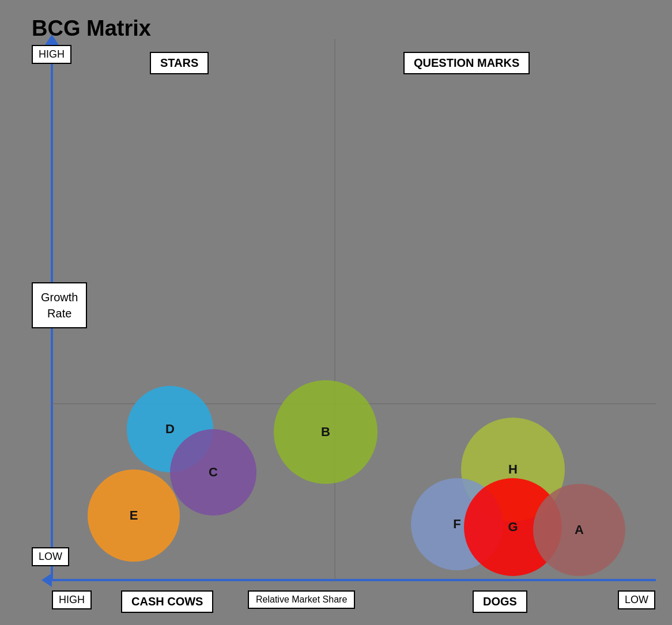 This screenshot has width=672, height=625. I want to click on x-high-label: HIGH, so click(71, 600).